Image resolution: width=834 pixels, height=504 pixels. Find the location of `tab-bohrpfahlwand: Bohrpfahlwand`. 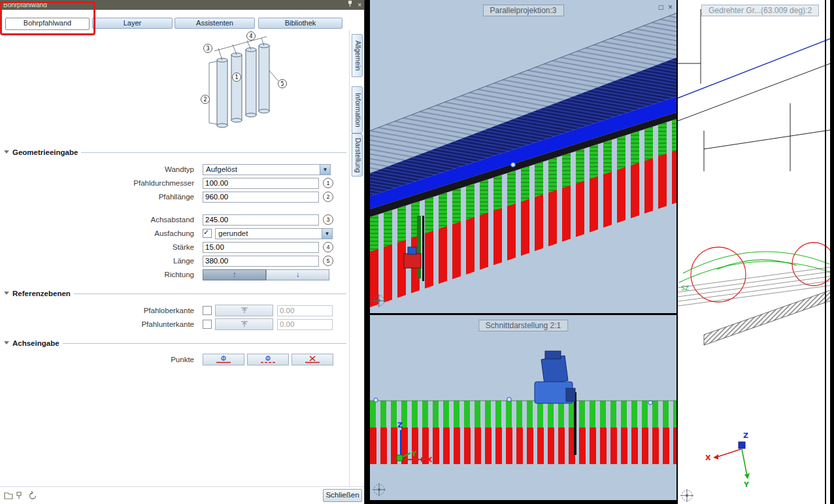

tab-bohrpfahlwand: Bohrpfahlwand is located at coordinates (47, 24).